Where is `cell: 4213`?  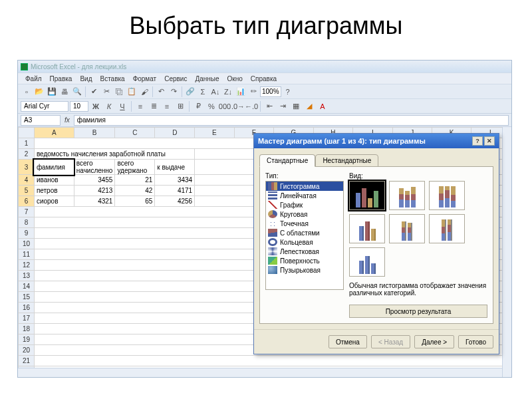
cell: 4213 is located at coordinates (94, 191).